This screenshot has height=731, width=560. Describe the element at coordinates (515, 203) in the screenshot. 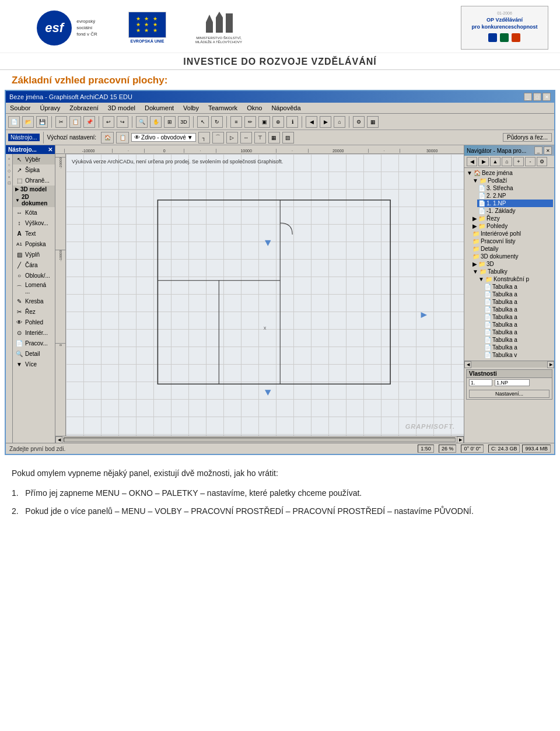

I see `nav-item-1np: 📄 1. 1.NP` at that location.